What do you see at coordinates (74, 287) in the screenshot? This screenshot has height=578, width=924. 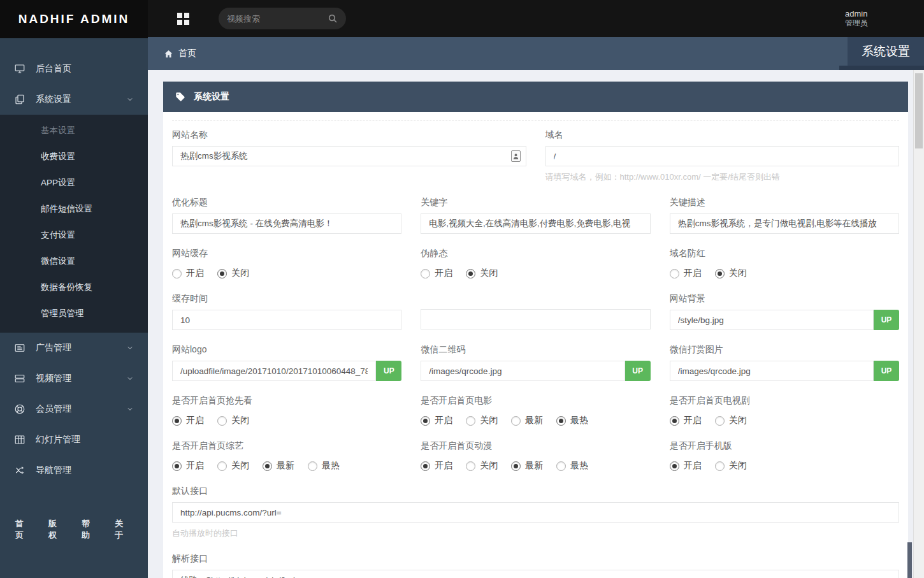 I see `submenu-item-backup-restore: 数据备份恢复` at bounding box center [74, 287].